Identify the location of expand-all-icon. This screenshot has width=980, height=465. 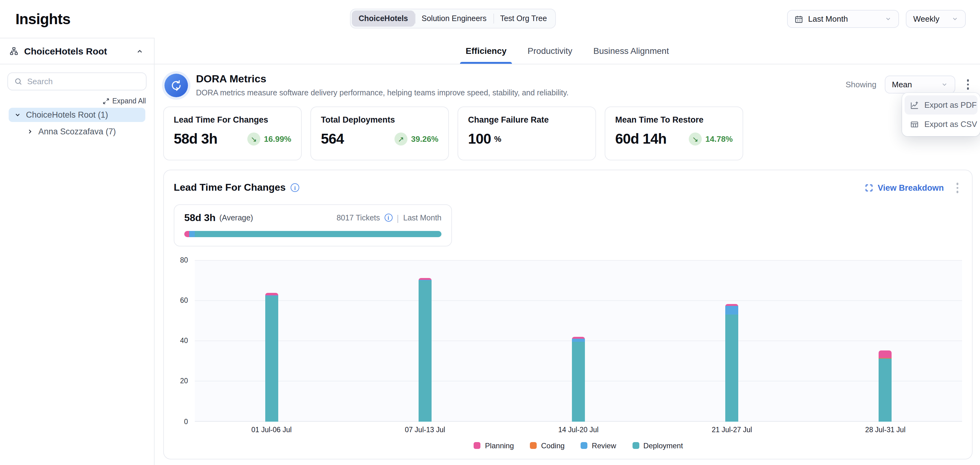
(106, 101).